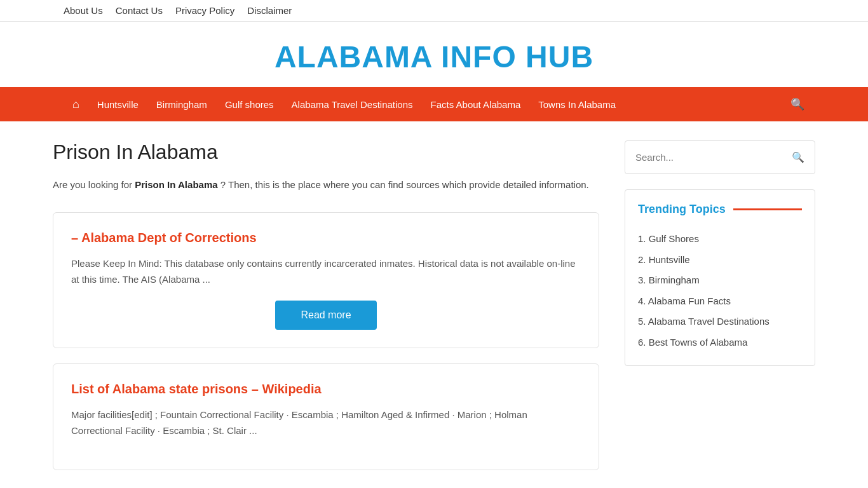 The width and height of the screenshot is (868, 488). Describe the element at coordinates (94, 184) in the screenshot. I see `intro-prefix: Are you looking for` at that location.